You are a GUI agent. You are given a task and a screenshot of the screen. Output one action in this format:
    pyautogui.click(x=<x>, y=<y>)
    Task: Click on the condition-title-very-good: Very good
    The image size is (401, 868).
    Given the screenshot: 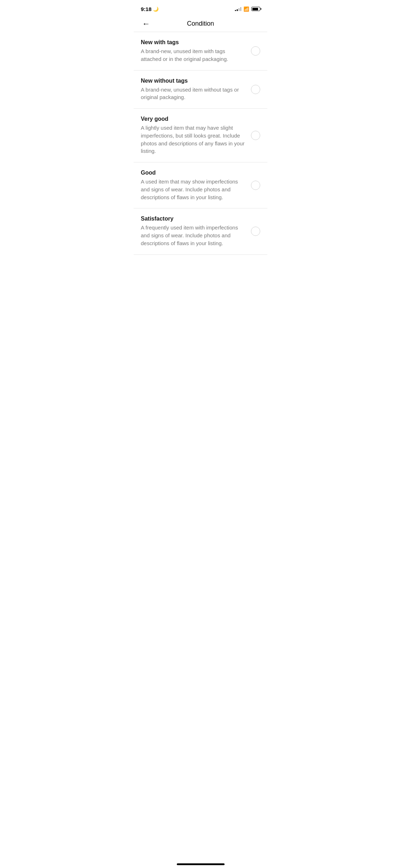 What is the action you would take?
    pyautogui.click(x=193, y=119)
    